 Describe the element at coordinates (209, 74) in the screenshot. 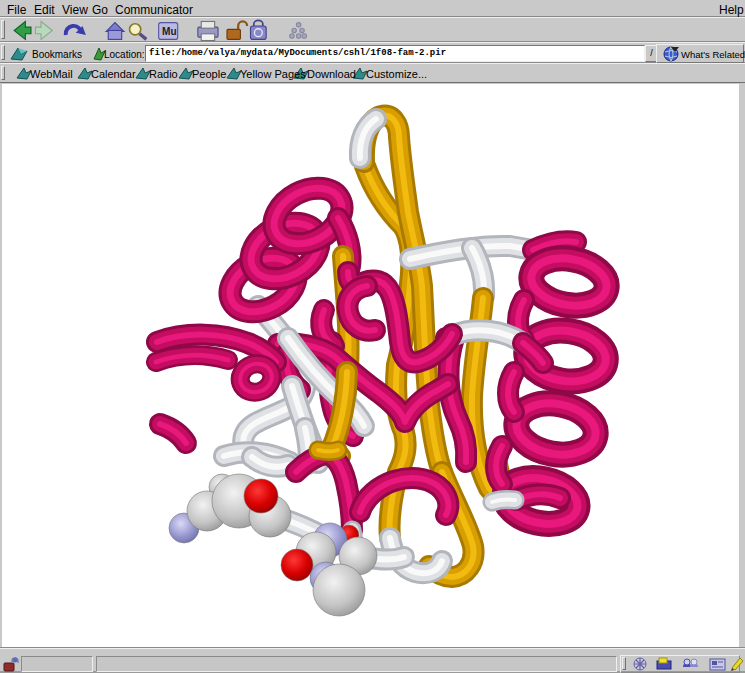

I see `svg-text: People` at that location.